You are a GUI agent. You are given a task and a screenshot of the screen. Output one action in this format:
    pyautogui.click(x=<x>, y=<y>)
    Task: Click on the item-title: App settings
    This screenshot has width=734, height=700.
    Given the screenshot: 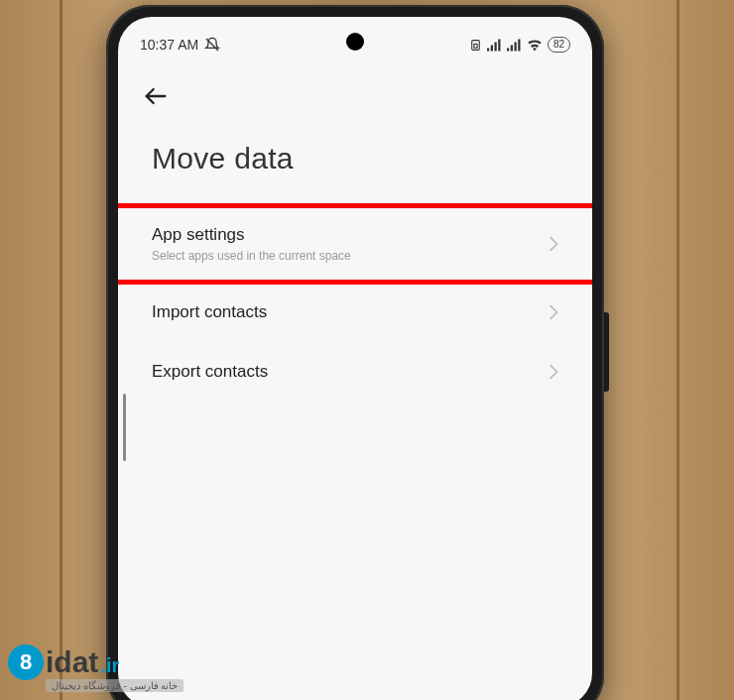 What is the action you would take?
    pyautogui.click(x=252, y=235)
    